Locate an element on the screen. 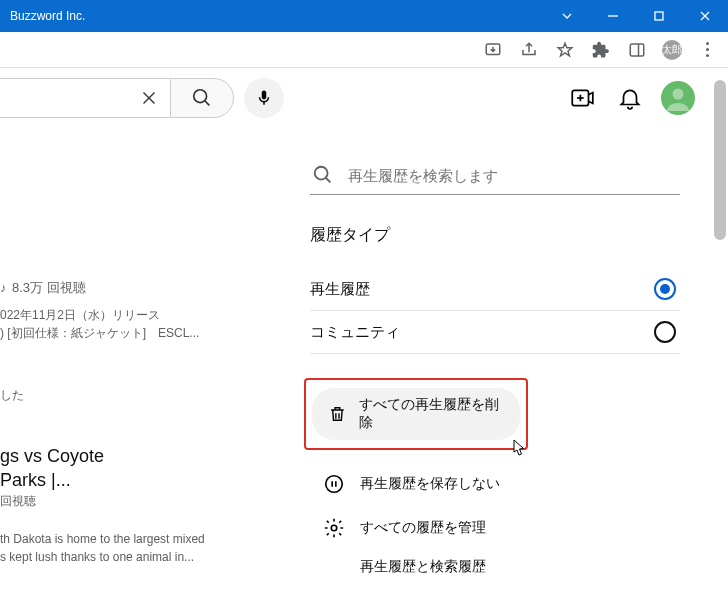 The image size is (728, 600). music-meta-row: ♪ 8.3万 回視聴 is located at coordinates (120, 288).